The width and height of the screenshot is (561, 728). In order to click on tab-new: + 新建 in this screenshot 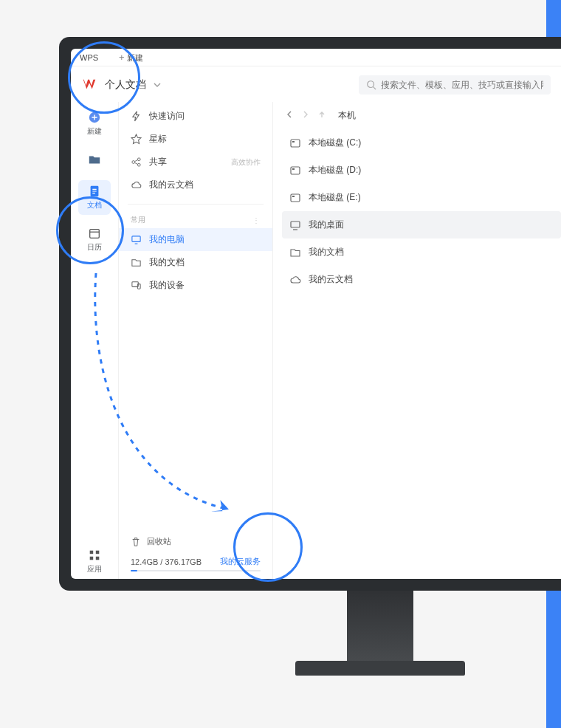, I will do `click(131, 58)`.